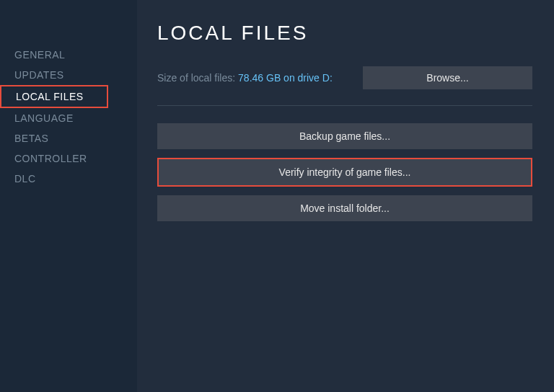 The image size is (554, 392). What do you see at coordinates (345, 208) in the screenshot?
I see `move-install-button: Move install folder...` at bounding box center [345, 208].